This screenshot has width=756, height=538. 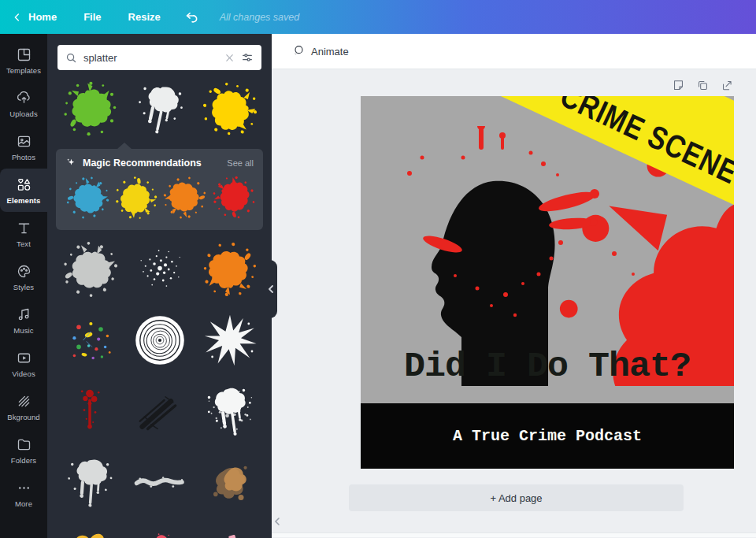 I want to click on sidebar-item-text: Text, so click(x=24, y=233).